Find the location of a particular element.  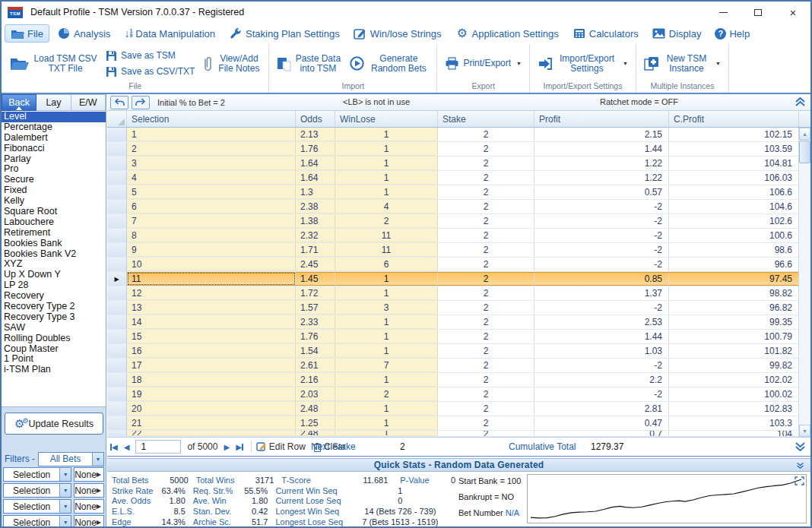

menu-calculators: Calculators is located at coordinates (605, 33).